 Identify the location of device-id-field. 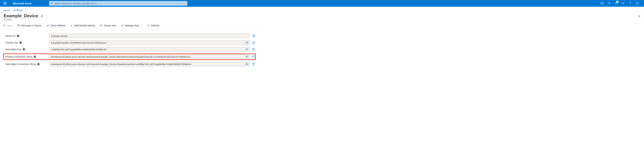
(150, 36).